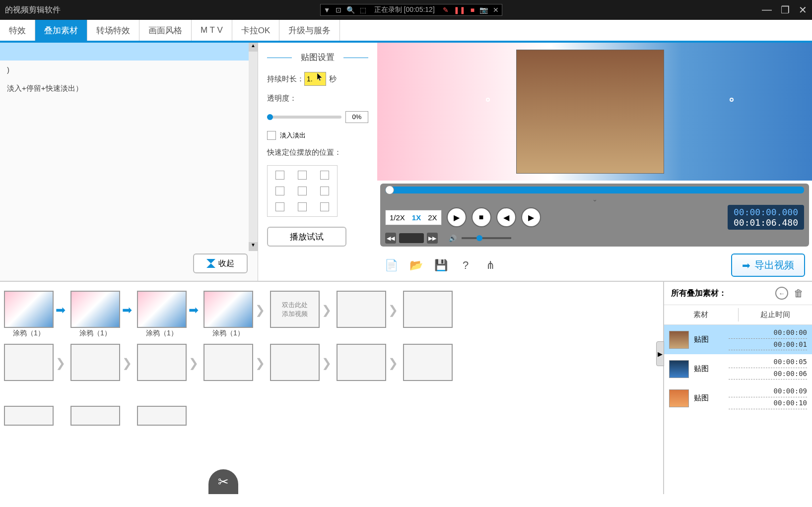  What do you see at coordinates (280, 191) in the screenshot?
I see `pos-mid-left` at bounding box center [280, 191].